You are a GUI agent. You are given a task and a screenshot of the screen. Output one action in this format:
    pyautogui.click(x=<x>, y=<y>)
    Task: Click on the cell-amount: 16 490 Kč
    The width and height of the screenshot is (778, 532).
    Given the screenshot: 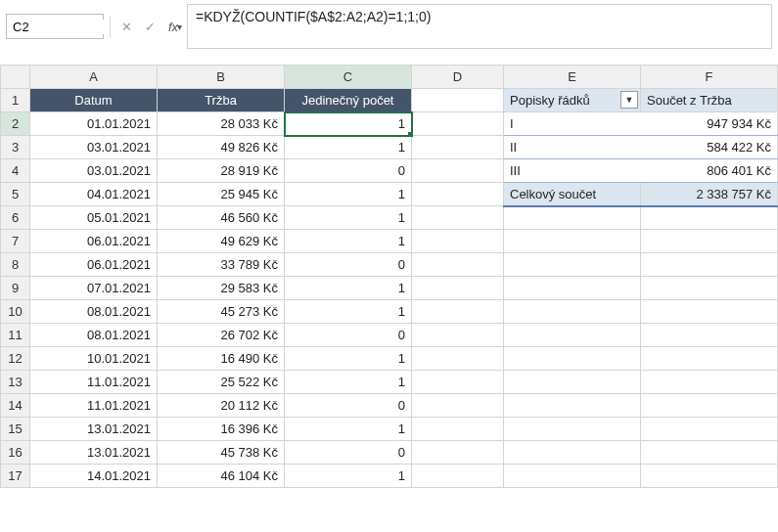 What is the action you would take?
    pyautogui.click(x=221, y=359)
    